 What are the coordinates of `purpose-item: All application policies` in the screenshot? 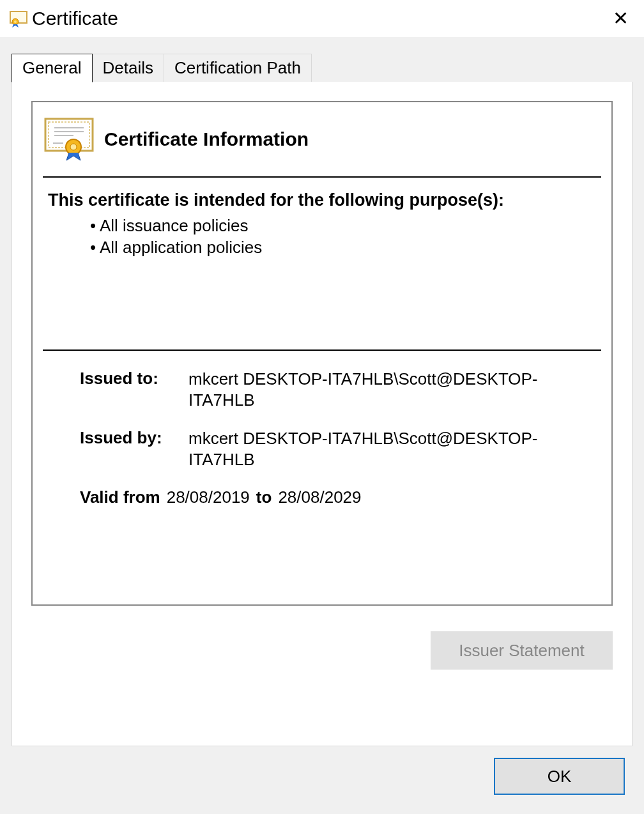 It's located at (346, 248).